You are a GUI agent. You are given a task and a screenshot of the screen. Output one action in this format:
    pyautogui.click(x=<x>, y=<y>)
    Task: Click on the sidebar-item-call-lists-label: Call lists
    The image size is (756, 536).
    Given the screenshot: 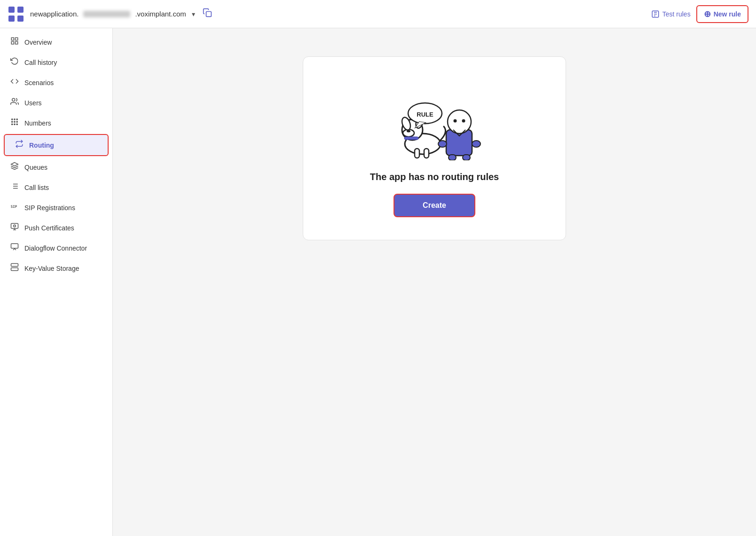 What is the action you would take?
    pyautogui.click(x=37, y=188)
    